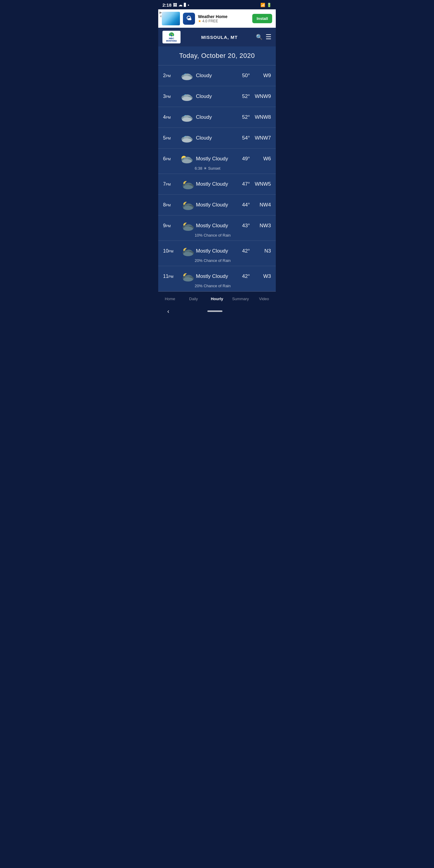 The height and width of the screenshot is (868, 434). What do you see at coordinates (241, 299) in the screenshot?
I see `nav-tab-summary: Summary` at bounding box center [241, 299].